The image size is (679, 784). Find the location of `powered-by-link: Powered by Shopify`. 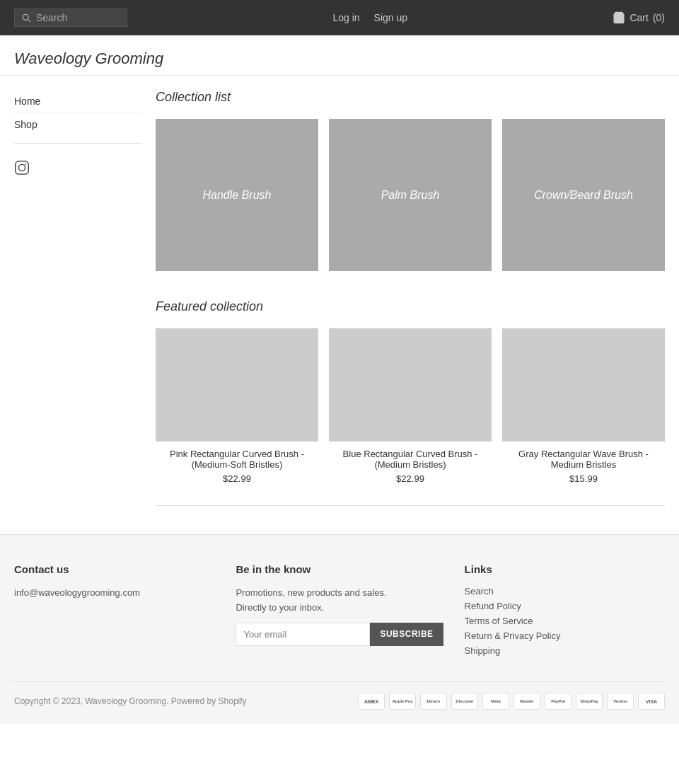

powered-by-link: Powered by Shopify is located at coordinates (209, 701).